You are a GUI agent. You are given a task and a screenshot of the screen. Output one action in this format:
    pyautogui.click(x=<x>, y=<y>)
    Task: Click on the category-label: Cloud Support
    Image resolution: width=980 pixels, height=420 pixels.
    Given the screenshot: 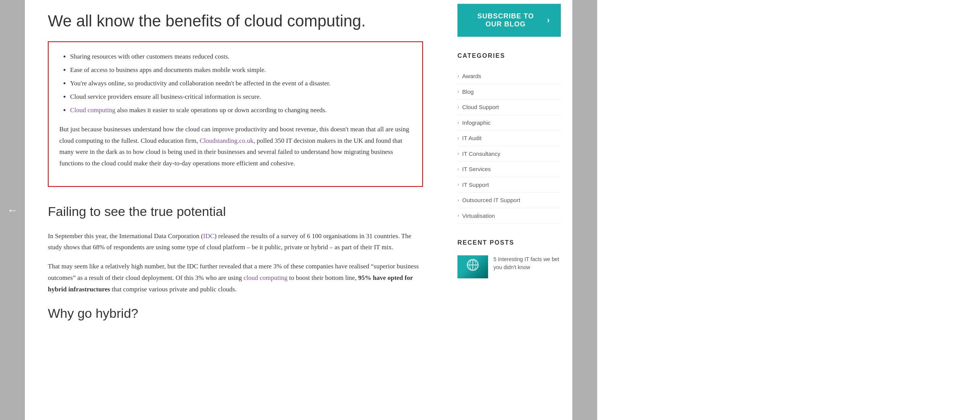 What is the action you would take?
    pyautogui.click(x=480, y=107)
    